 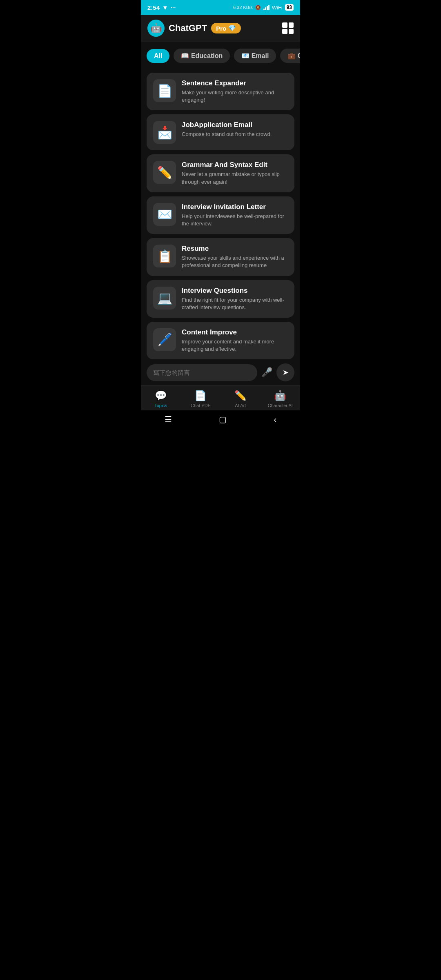 What do you see at coordinates (165, 298) in the screenshot?
I see `interview-questions-icon: 💻` at bounding box center [165, 298].